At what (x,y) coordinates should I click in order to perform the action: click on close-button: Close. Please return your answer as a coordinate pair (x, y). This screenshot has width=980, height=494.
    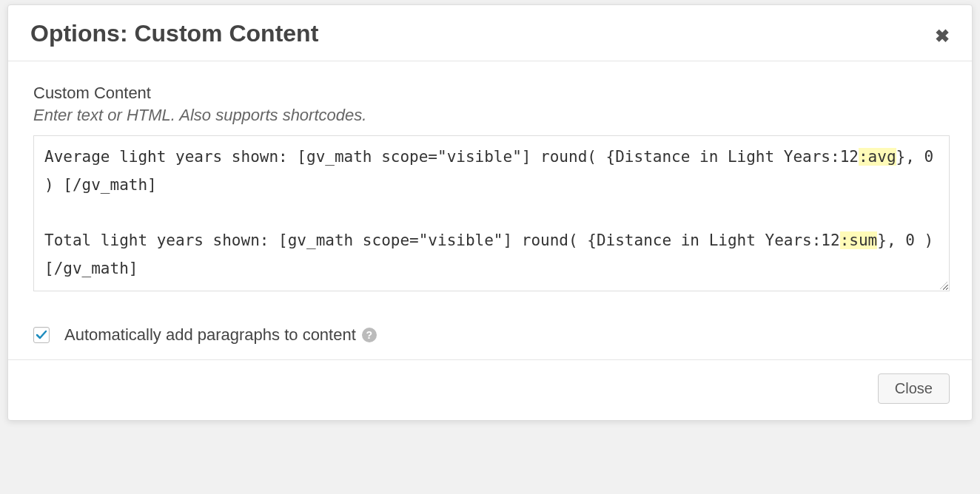
    Looking at the image, I should click on (913, 389).